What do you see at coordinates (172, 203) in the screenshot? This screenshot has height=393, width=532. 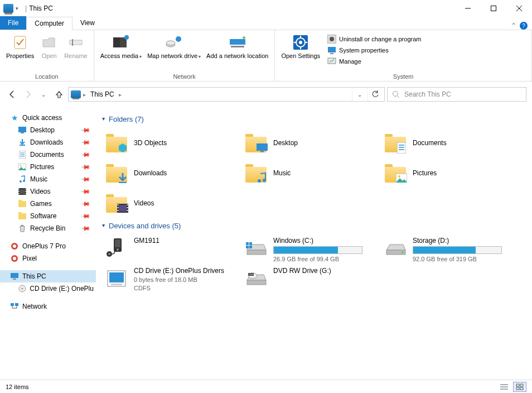 I see `folder-item-videos: Videos` at bounding box center [172, 203].